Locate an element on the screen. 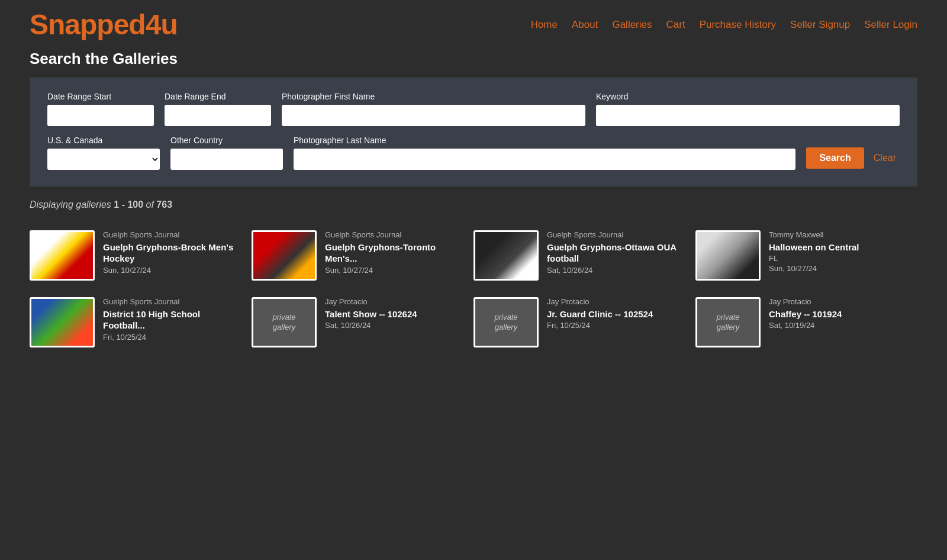  photographer-last-name-group: Photographer Last Name is located at coordinates (545, 153).